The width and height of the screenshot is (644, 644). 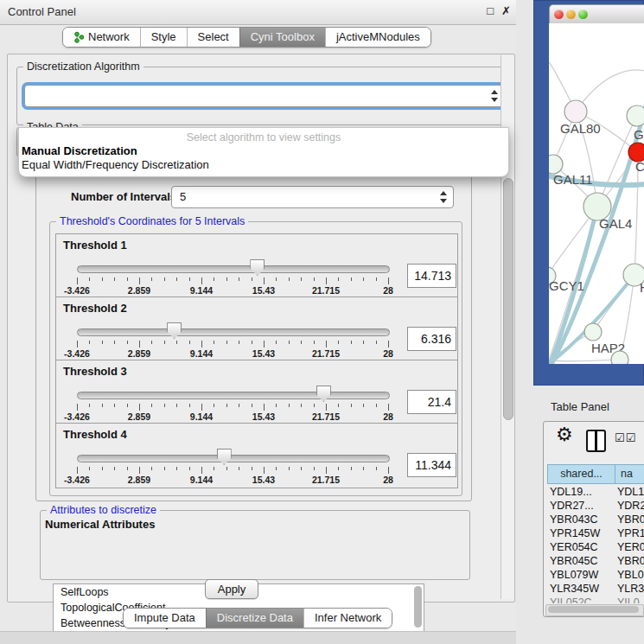 What do you see at coordinates (201, 417) in the screenshot?
I see `tick-label: 9.144` at bounding box center [201, 417].